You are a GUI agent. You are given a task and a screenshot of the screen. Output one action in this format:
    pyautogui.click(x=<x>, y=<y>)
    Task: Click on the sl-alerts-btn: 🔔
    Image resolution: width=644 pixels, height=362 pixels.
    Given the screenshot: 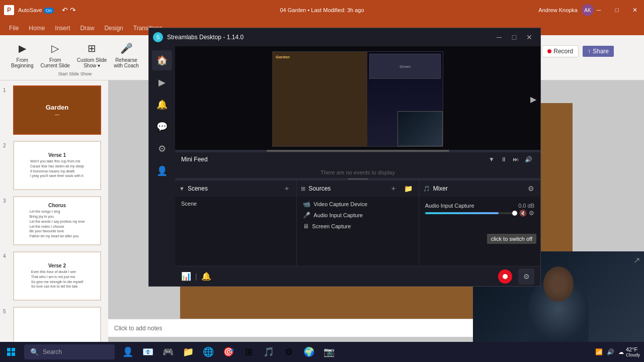 What is the action you would take?
    pyautogui.click(x=206, y=277)
    